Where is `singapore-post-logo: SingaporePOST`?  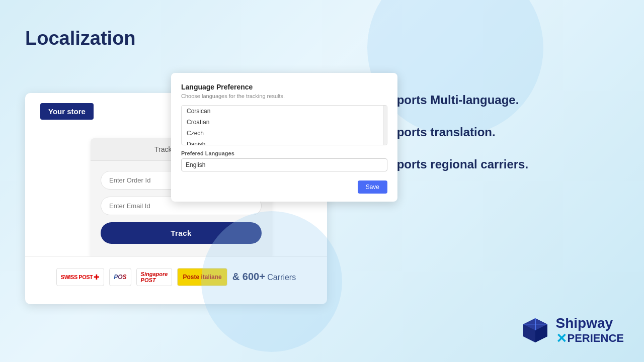 singapore-post-logo: SingaporePOST is located at coordinates (154, 277).